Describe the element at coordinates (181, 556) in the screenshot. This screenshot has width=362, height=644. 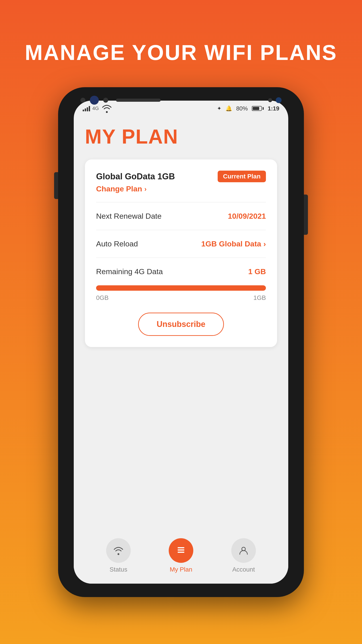
I see `nav-item-myplan: My Plan` at that location.